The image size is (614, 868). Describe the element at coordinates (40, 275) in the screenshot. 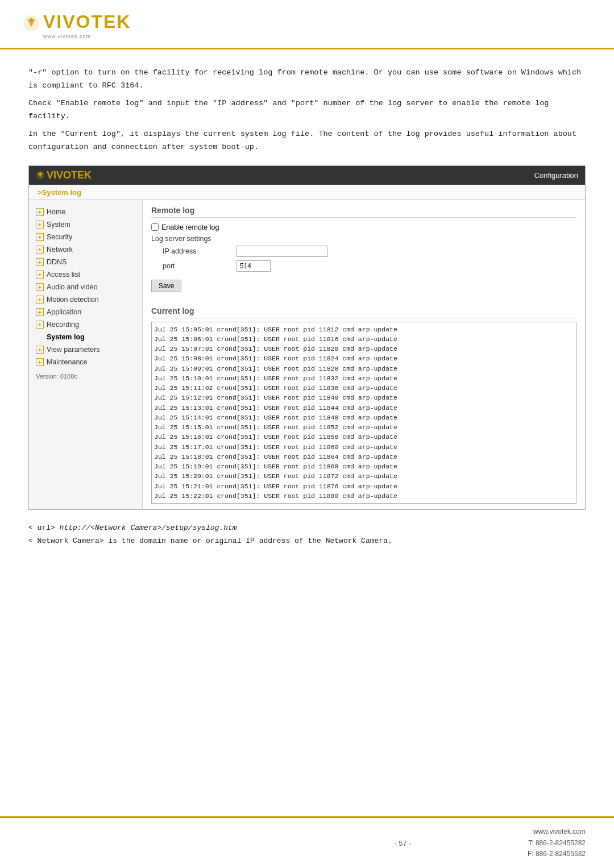

I see `plus-icon-access-list: +` at that location.